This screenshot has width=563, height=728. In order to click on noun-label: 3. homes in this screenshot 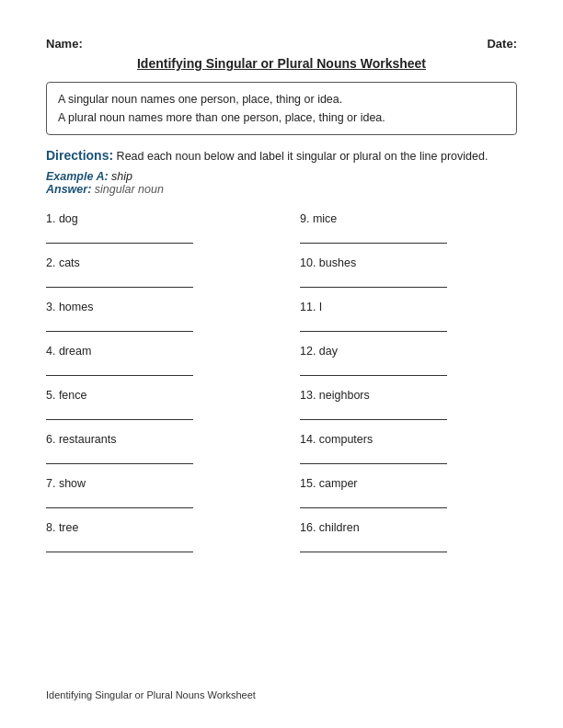, I will do `click(164, 307)`.